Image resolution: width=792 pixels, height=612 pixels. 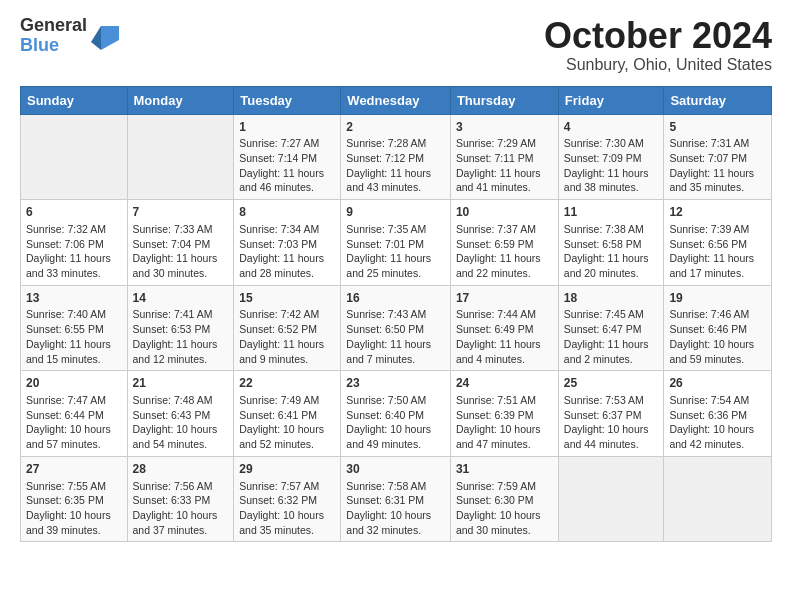 What do you see at coordinates (181, 436) in the screenshot?
I see `day-info: Daylight: 10 hours and 54 minutes.` at bounding box center [181, 436].